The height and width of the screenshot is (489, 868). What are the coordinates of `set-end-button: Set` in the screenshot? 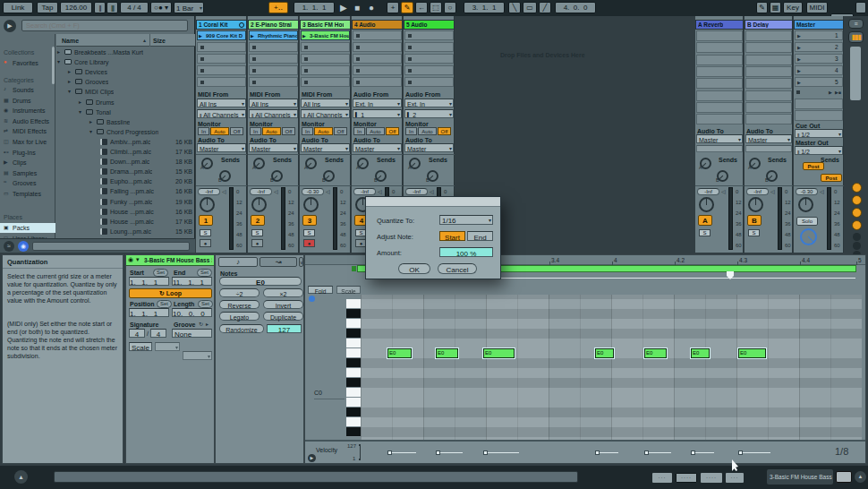 It's located at (204, 272).